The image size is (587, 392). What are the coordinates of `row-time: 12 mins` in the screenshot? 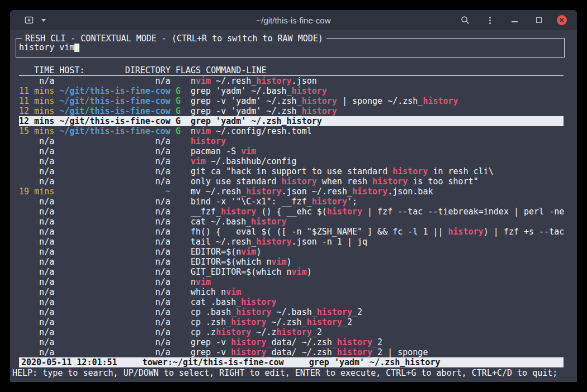 It's located at (37, 111).